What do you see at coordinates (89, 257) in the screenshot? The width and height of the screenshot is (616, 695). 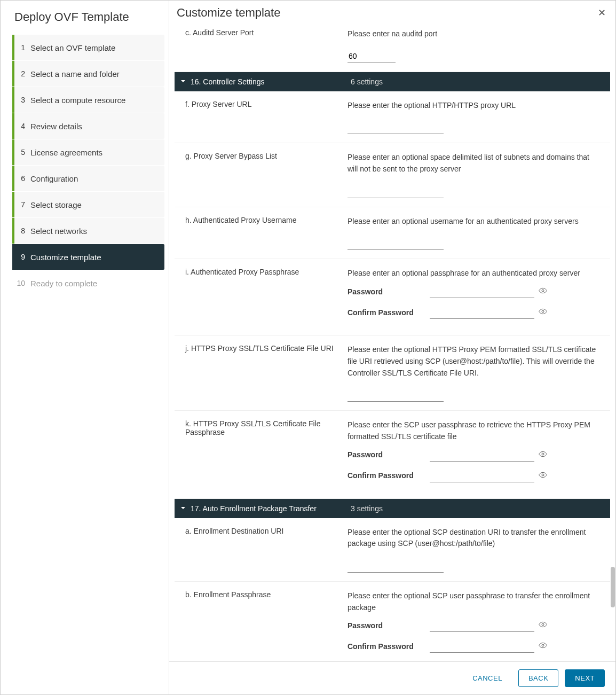 I see `step-9: 9Customize template` at bounding box center [89, 257].